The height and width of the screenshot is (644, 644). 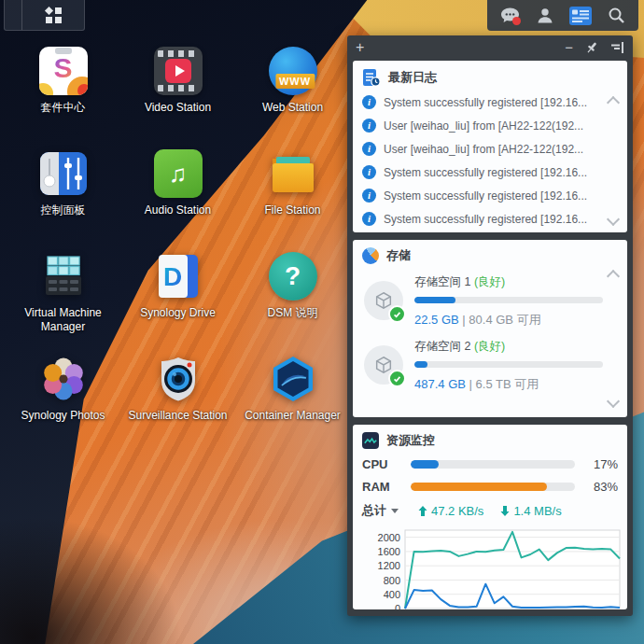 I want to click on shortcut-label: Virtual Machine Manager, so click(x=63, y=320).